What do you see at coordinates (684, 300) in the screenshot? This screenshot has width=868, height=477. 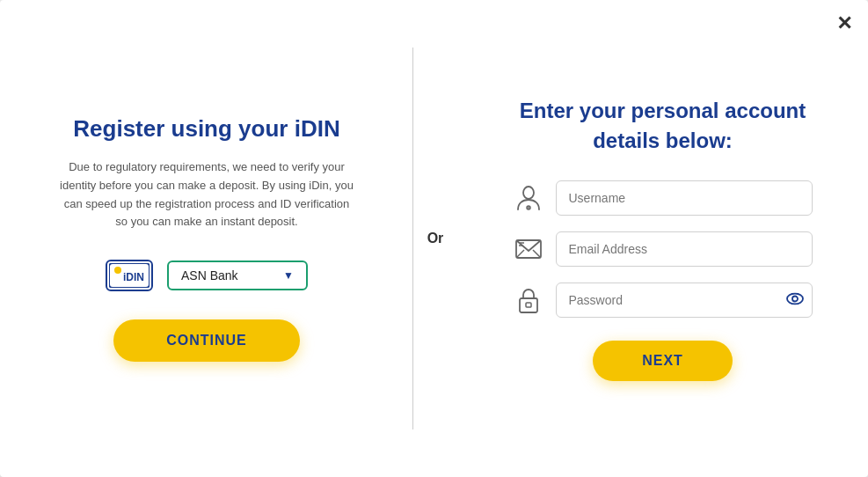 I see `password-input` at bounding box center [684, 300].